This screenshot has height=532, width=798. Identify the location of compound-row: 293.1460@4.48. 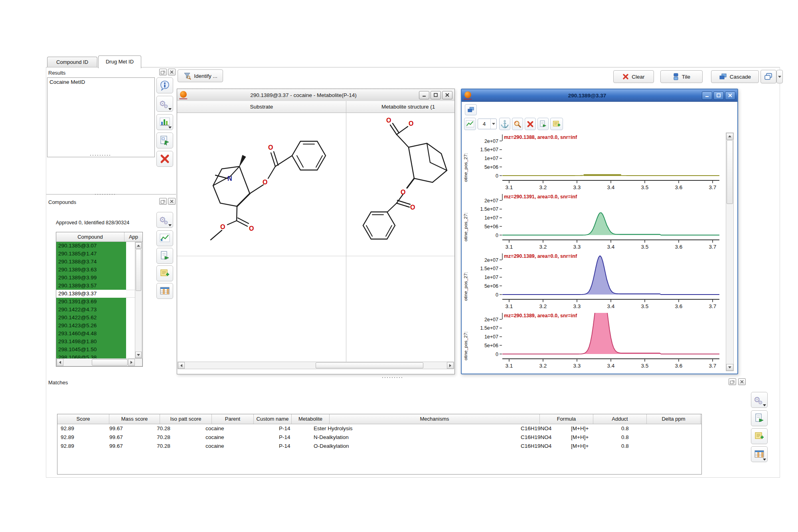
(96, 334).